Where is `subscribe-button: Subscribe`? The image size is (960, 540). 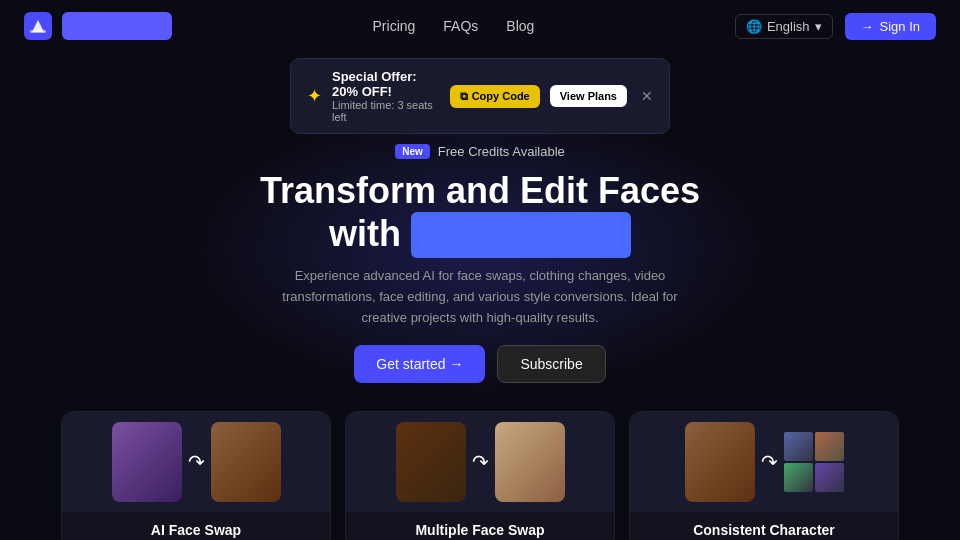
subscribe-button: Subscribe is located at coordinates (551, 364).